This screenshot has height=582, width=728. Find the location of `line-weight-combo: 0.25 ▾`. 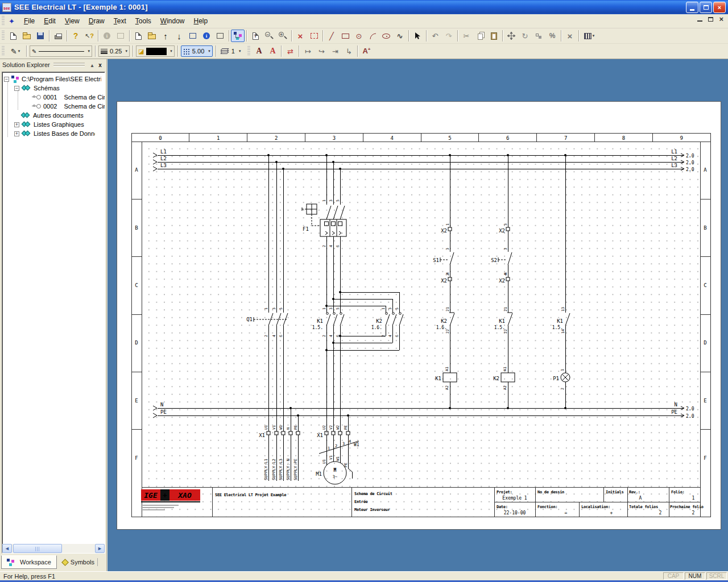

line-weight-combo: 0.25 ▾ is located at coordinates (114, 51).